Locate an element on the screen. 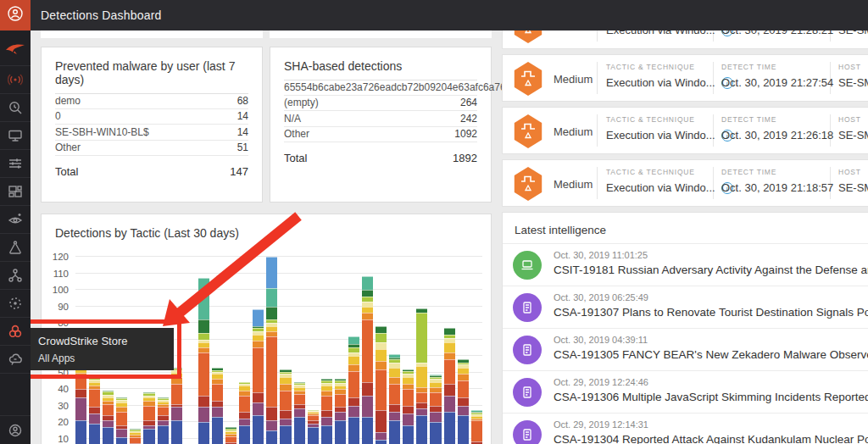 The height and width of the screenshot is (444, 868). pulse-icon is located at coordinates (528, 184).